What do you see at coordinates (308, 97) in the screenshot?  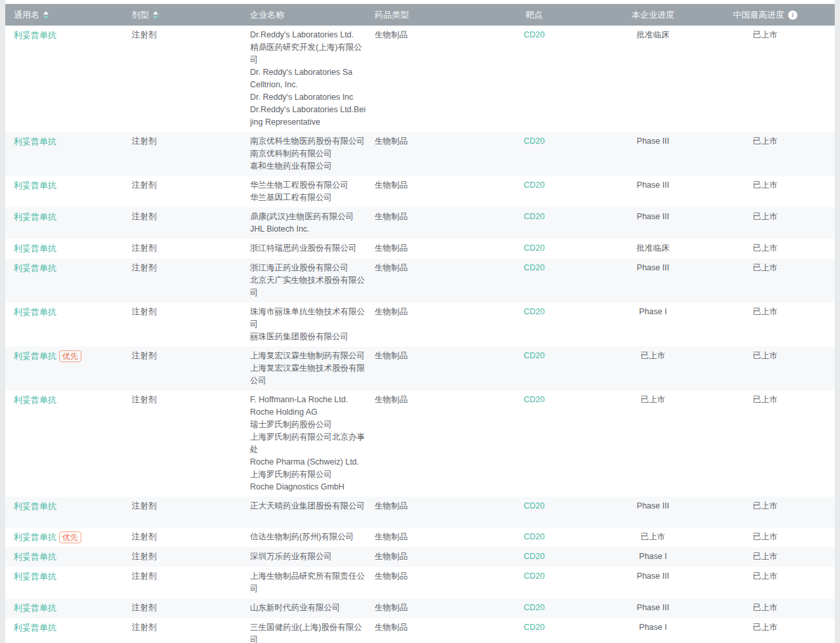 I see `company-name: Dr. Reddy's Laboratories Inc` at bounding box center [308, 97].